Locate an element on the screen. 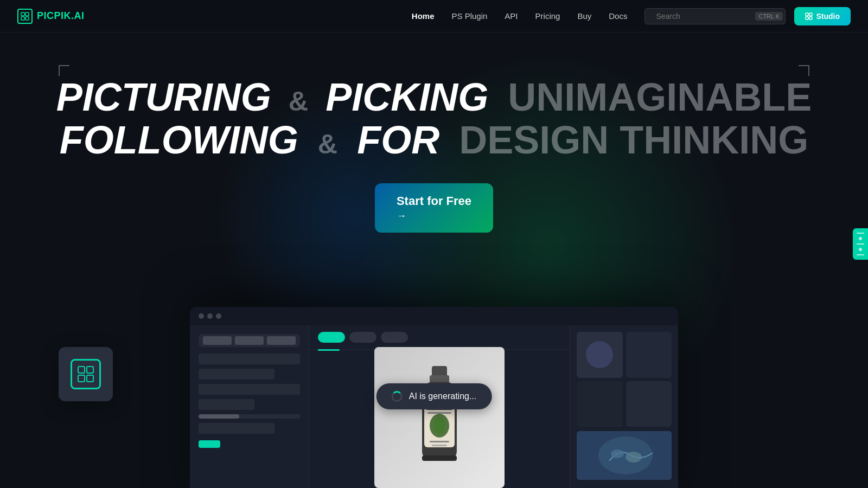 This screenshot has height=488, width=868. thumb-grid is located at coordinates (624, 380).